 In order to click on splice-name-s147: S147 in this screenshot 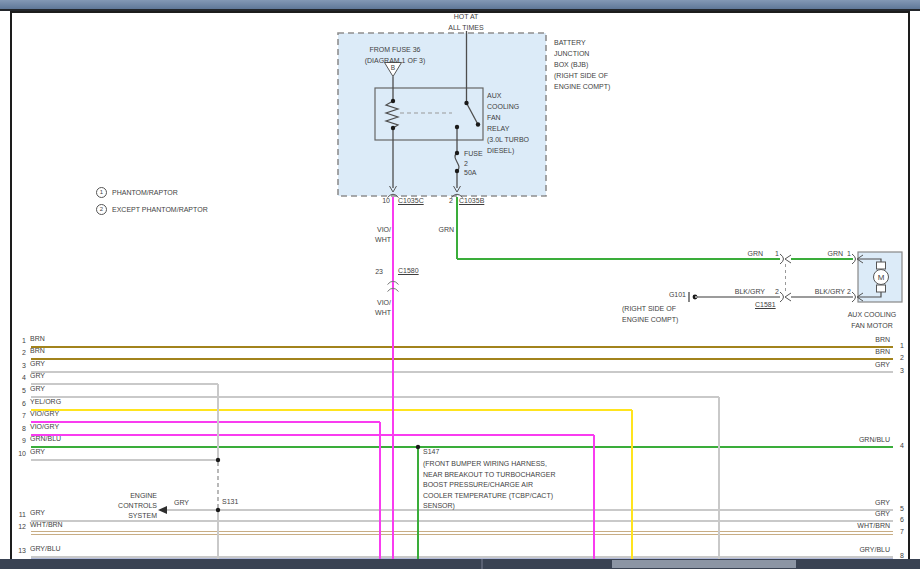, I will do `click(431, 452)`.